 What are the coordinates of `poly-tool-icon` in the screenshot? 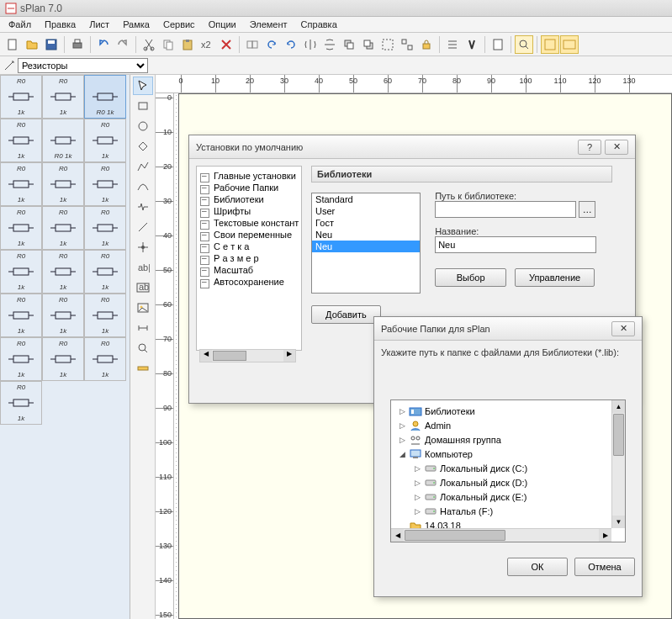 It's located at (143, 146).